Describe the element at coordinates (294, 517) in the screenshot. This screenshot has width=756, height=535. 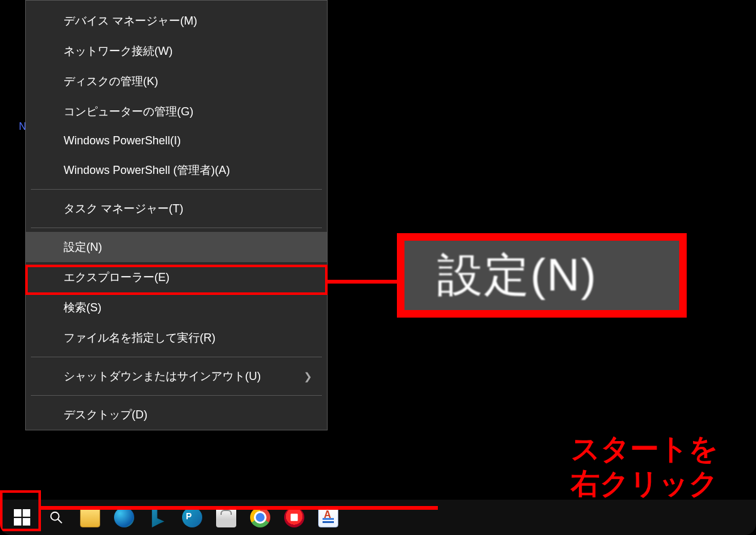
I see `pdf-icon` at that location.